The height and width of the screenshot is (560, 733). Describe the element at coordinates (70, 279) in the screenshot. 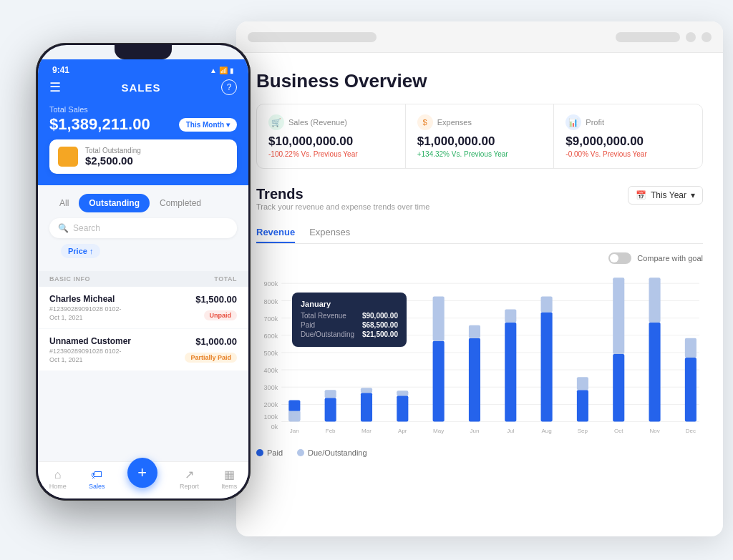

I see `col-basic-info: BASIC INFO` at that location.